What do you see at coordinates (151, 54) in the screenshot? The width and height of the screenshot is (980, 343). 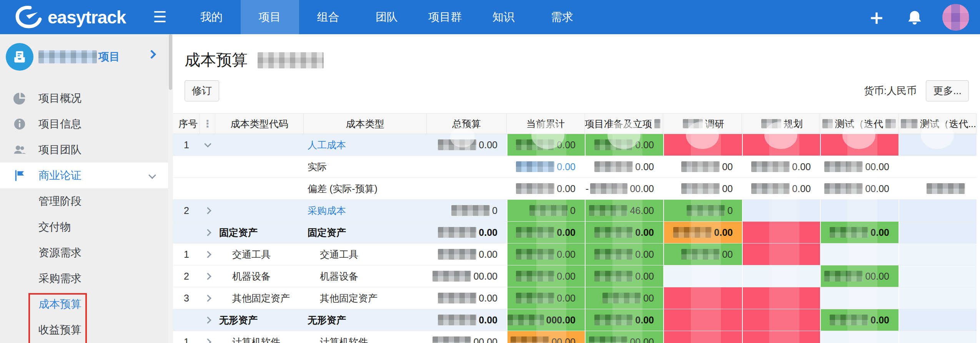 I see `project-switch-chevron-icon` at bounding box center [151, 54].